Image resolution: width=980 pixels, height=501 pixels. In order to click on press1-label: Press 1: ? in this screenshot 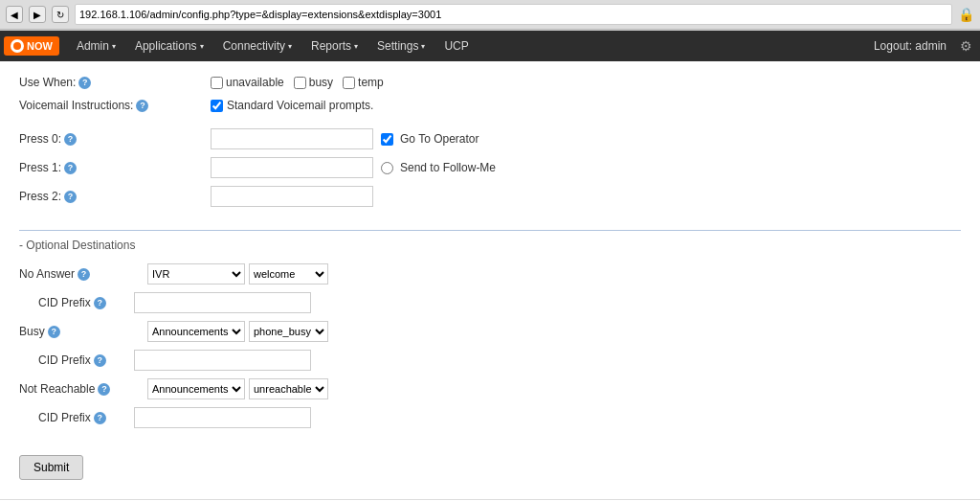, I will do `click(115, 168)`.